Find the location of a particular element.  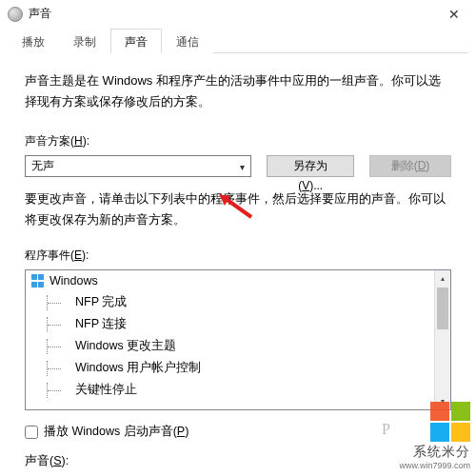

microsoft-logo-icon is located at coordinates (450, 422).